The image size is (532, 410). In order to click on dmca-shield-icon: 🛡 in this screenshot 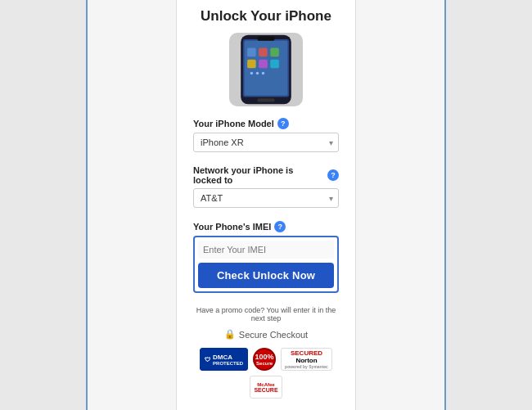, I will do `click(208, 360)`.